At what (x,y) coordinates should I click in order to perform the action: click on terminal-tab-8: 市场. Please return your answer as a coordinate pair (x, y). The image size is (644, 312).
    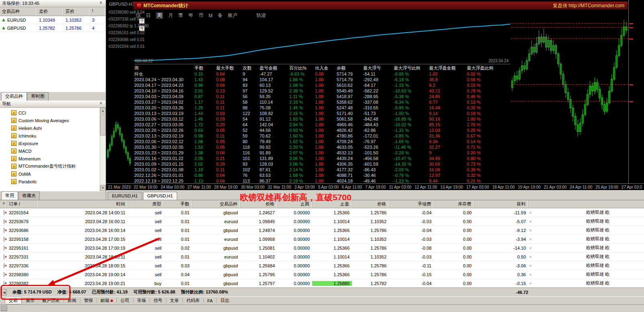
    Looking at the image, I should click on (141, 301).